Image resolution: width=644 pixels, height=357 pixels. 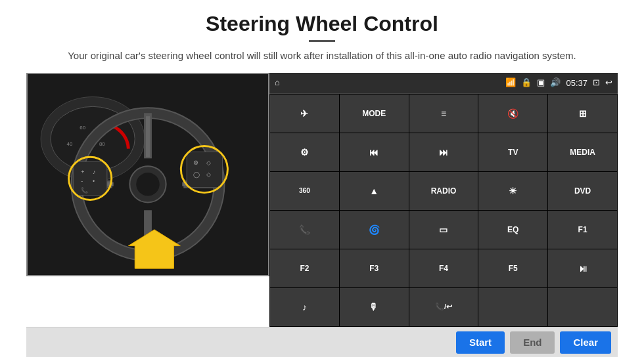 I want to click on media-btn: MEDIA, so click(x=582, y=152).